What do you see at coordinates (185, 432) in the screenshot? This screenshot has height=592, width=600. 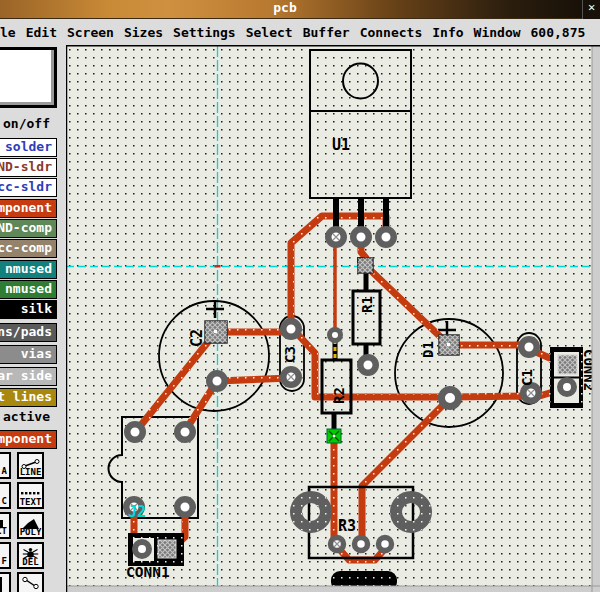 I see `pad-j2-tr` at bounding box center [185, 432].